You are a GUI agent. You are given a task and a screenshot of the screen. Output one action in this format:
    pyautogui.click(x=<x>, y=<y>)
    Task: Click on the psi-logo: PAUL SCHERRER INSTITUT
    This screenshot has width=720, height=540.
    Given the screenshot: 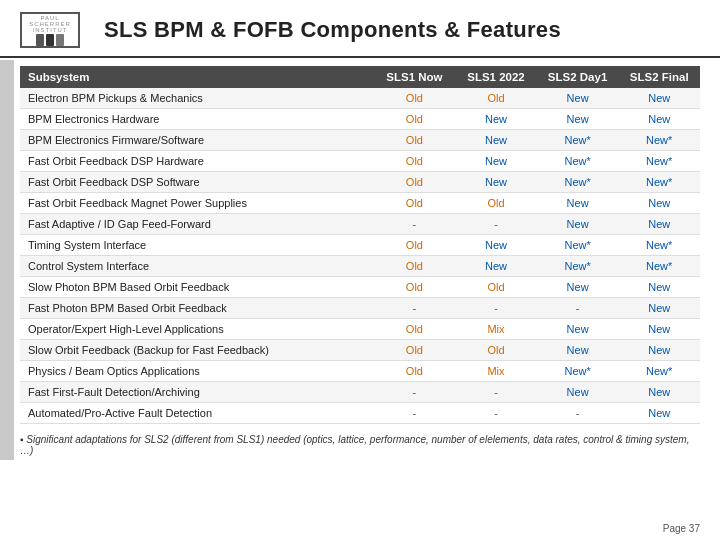 What is the action you would take?
    pyautogui.click(x=50, y=30)
    